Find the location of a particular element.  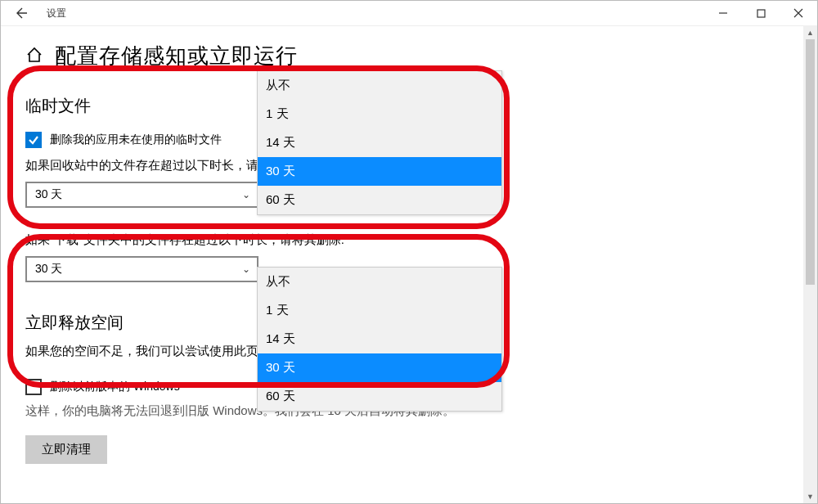

scroll-down-icon: ▼ is located at coordinates (810, 496).